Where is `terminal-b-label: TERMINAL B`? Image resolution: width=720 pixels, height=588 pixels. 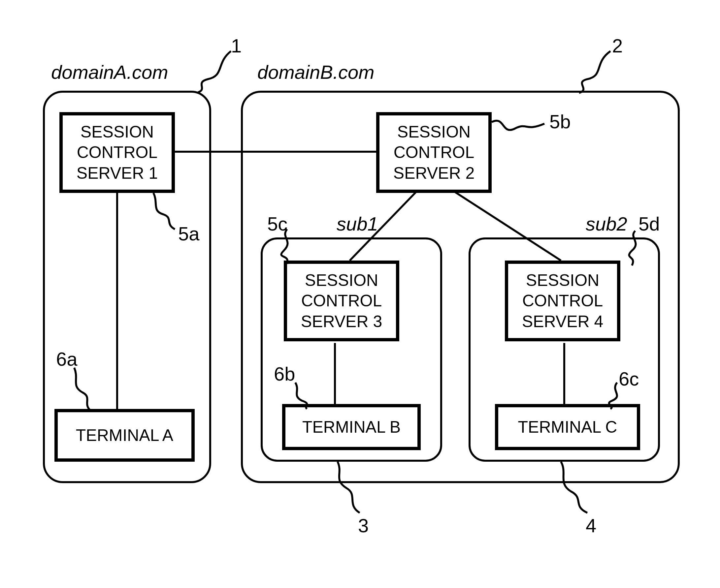
terminal-b-label: TERMINAL B is located at coordinates (351, 427).